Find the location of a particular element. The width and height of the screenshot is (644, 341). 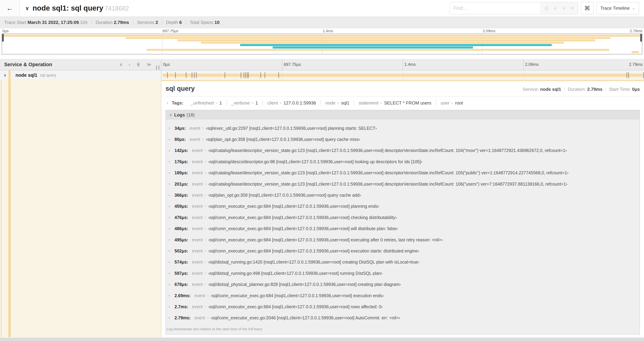

detail-meta: Service: node sql1 Duration: 2.79ms Star… is located at coordinates (581, 89).